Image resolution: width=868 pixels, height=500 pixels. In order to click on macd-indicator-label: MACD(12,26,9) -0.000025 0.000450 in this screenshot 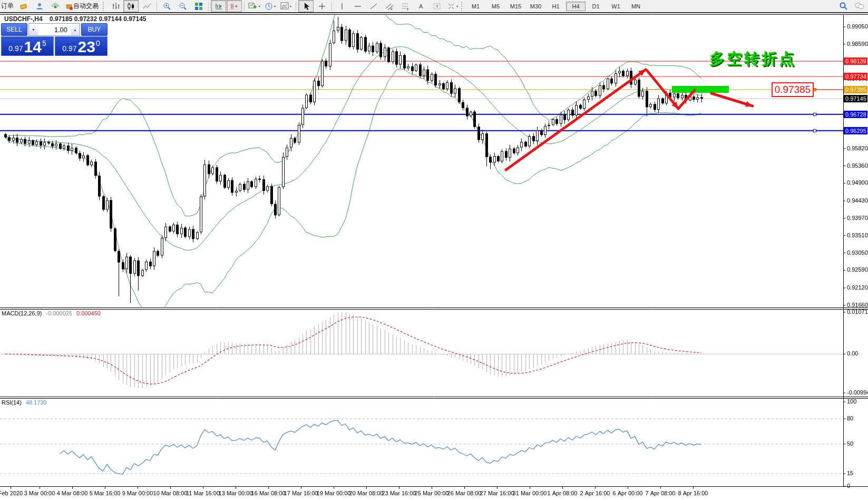, I will do `click(51, 313)`.